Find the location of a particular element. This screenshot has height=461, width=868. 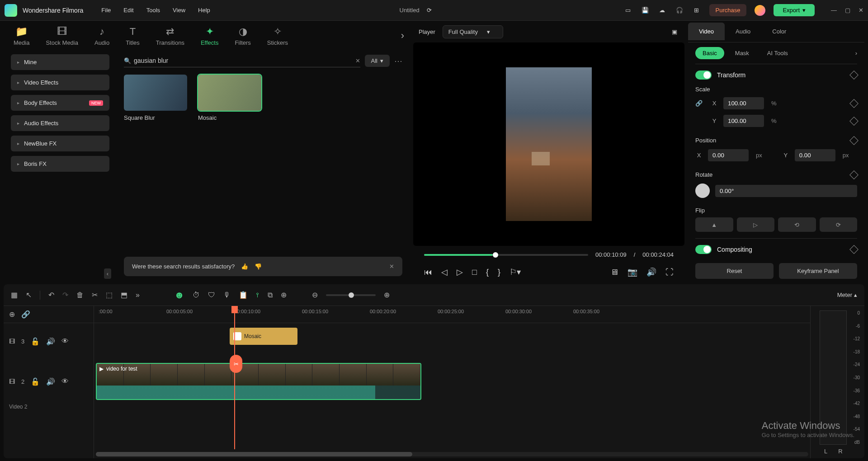

cloud-sync-icon: ⟳ is located at coordinates (429, 10).